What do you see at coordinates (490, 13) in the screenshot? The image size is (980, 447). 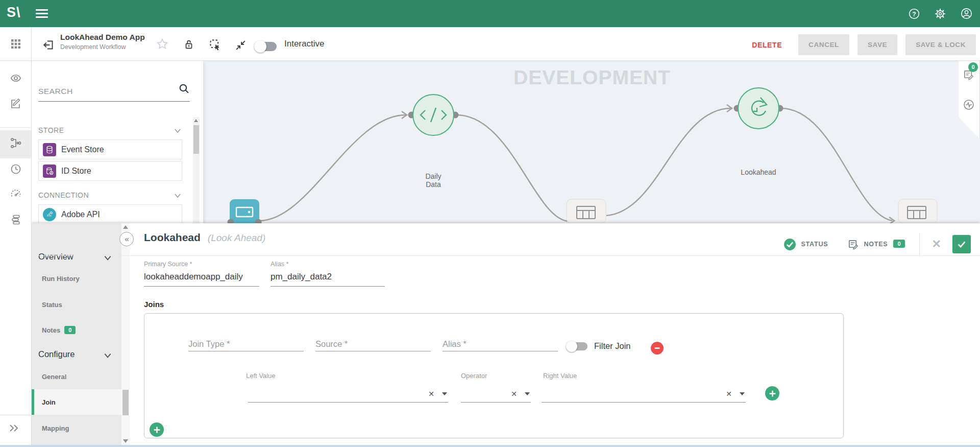 I see `app-header: S\ ?` at bounding box center [490, 13].